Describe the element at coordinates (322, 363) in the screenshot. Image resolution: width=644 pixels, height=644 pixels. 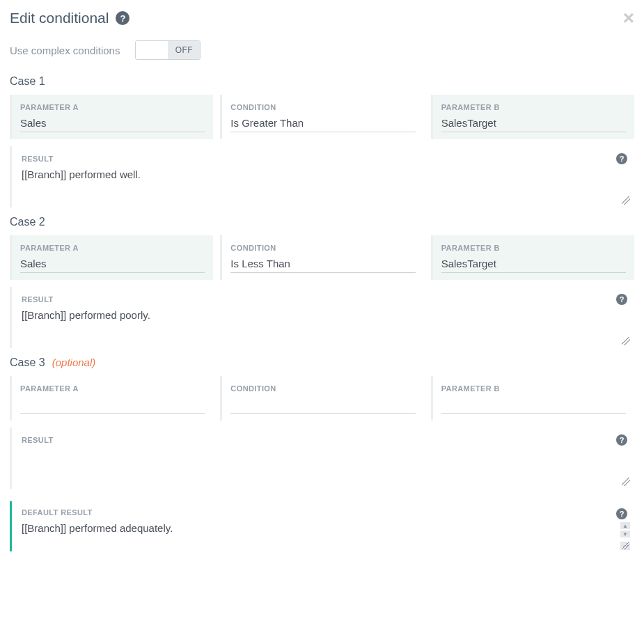
I see `case-3-title: Case 3 (optional)` at that location.